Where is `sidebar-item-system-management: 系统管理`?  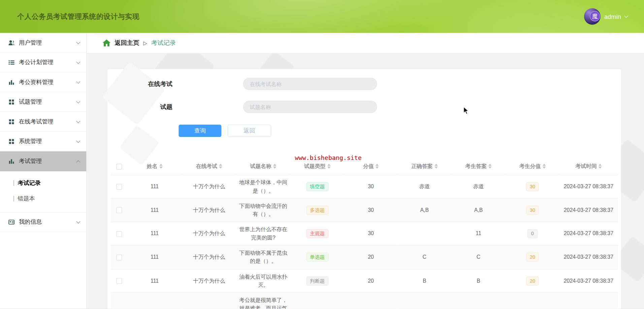
sidebar-item-system-management: 系统管理 is located at coordinates (43, 142).